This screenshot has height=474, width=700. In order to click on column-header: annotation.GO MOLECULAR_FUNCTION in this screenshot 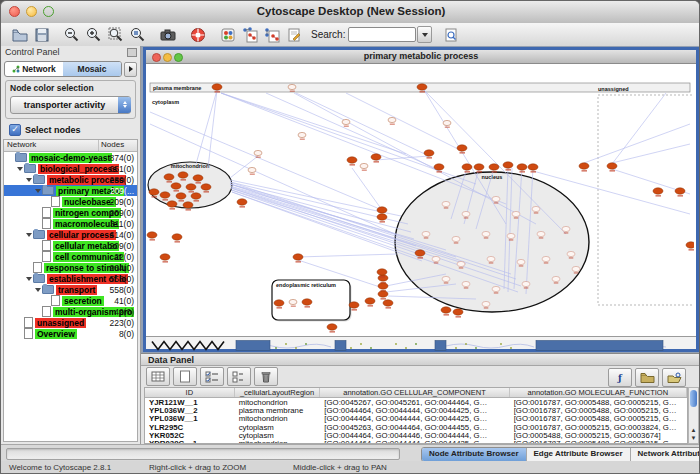, I will do `click(598, 392)`.